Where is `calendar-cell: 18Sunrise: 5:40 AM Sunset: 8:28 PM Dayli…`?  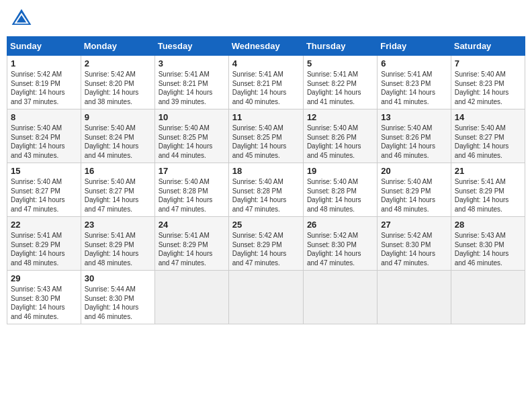
calendar-cell: 18Sunrise: 5:40 AM Sunset: 8:28 PM Dayli… is located at coordinates (266, 190).